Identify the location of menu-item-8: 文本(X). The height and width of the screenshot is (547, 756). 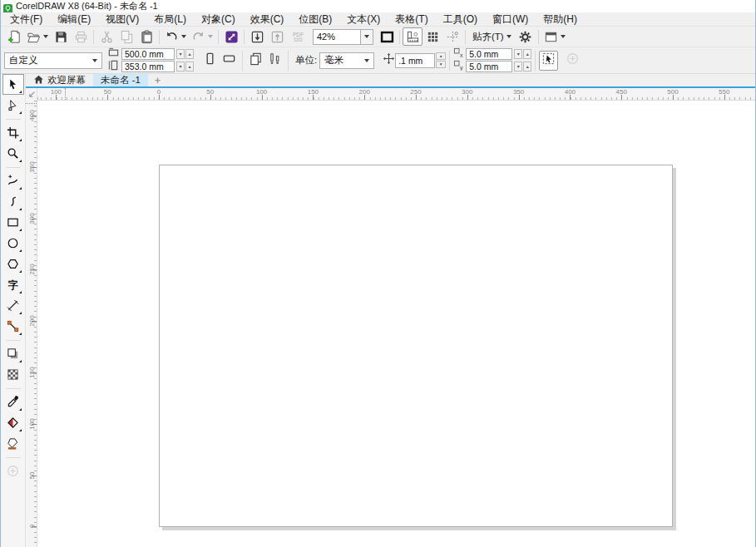
(363, 19).